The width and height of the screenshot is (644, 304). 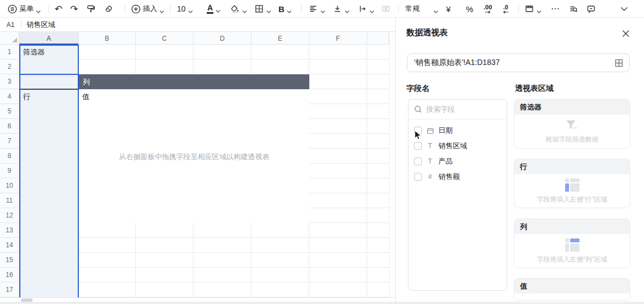 What do you see at coordinates (572, 124) in the screenshot?
I see `filters-area-card: 筛选器 根据字段筛选数据` at bounding box center [572, 124].